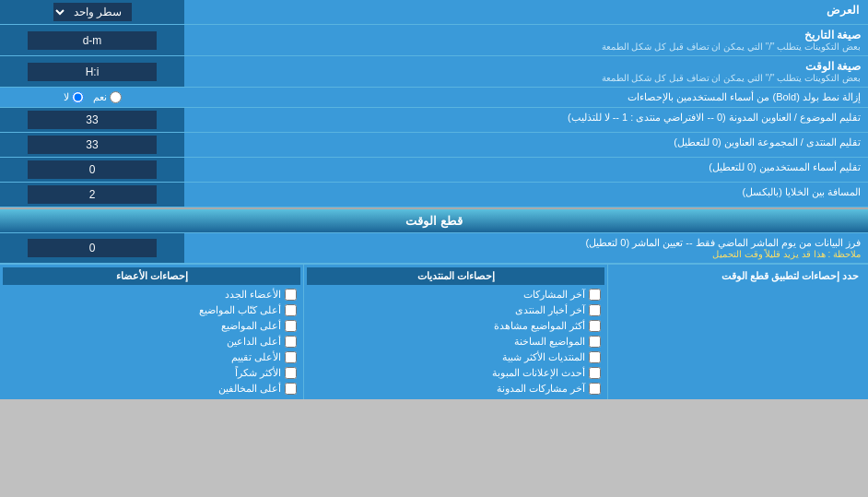  I want to click on display-select: سطر واحد, so click(92, 12).